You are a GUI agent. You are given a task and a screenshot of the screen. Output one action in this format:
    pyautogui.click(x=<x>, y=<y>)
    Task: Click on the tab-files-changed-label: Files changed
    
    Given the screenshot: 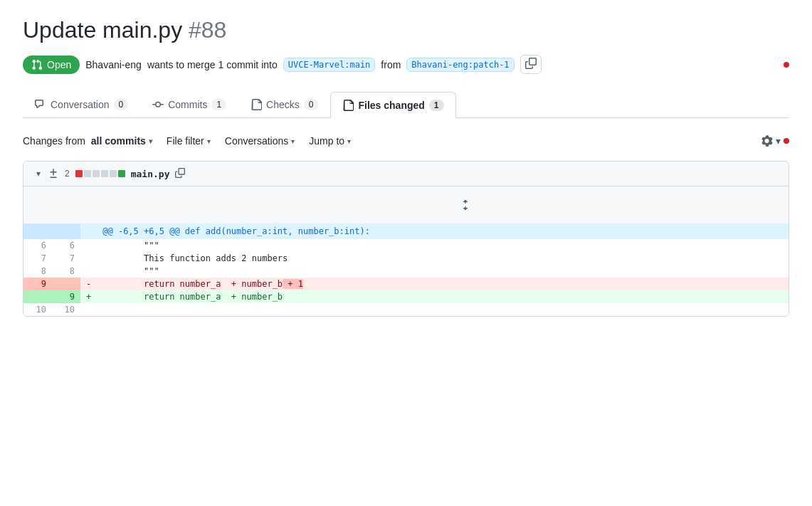 What is the action you would take?
    pyautogui.click(x=391, y=105)
    